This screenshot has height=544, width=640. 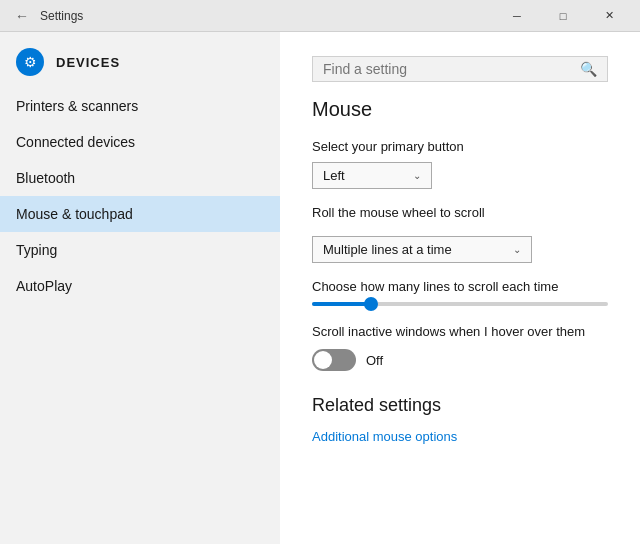 I want to click on page-title: Mouse, so click(x=460, y=110).